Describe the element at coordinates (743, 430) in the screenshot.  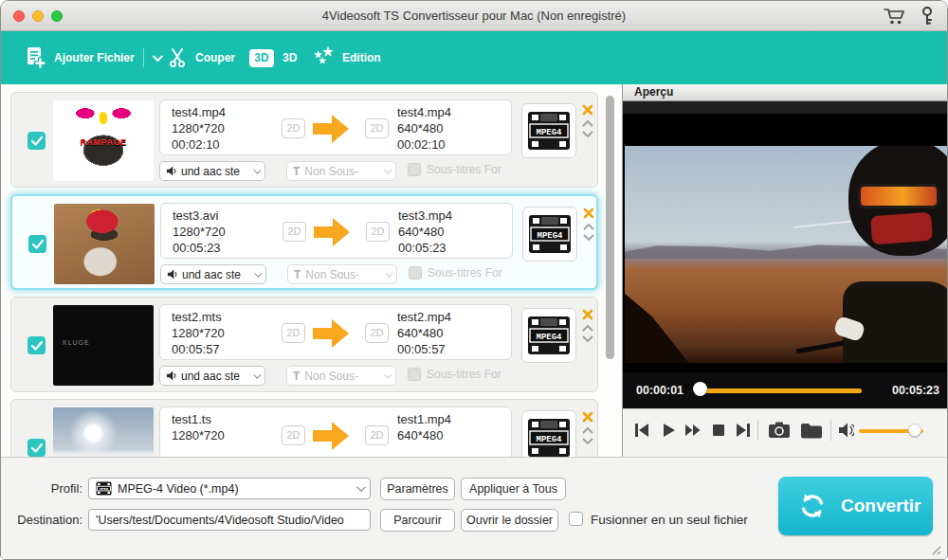
I see `skip-end-button` at that location.